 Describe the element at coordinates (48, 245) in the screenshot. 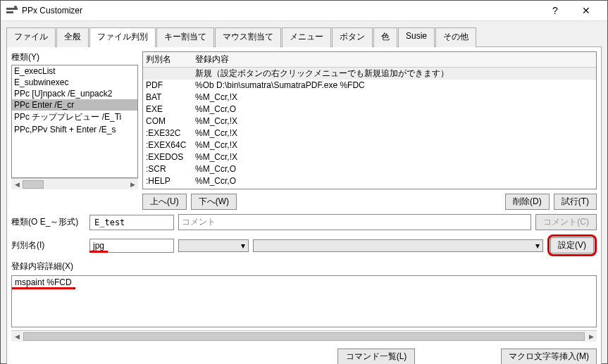

I see `name-field-label: 判別名(I)` at that location.